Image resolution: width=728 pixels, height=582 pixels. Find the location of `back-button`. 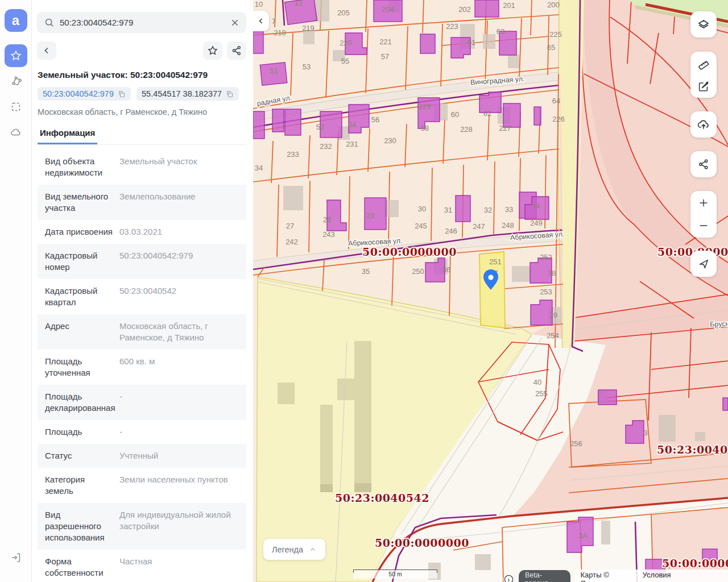

back-button is located at coordinates (47, 51).